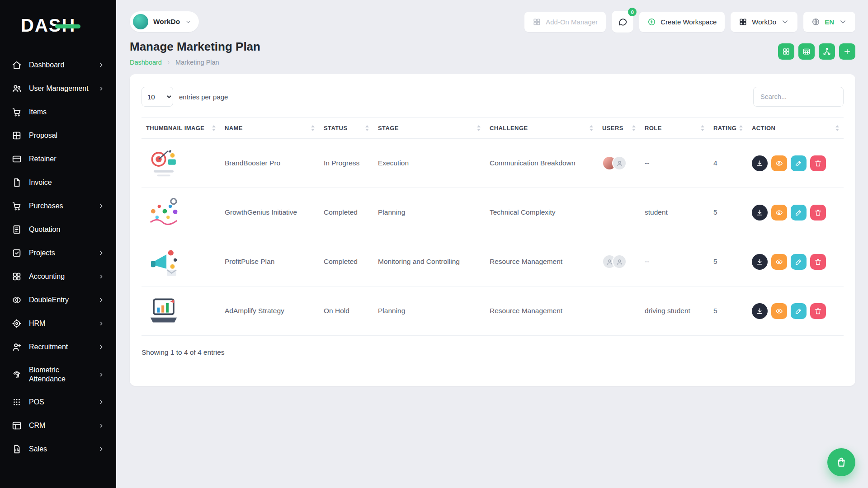 The height and width of the screenshot is (488, 868). I want to click on sidebar-item-purchases: Purchases, so click(58, 206).